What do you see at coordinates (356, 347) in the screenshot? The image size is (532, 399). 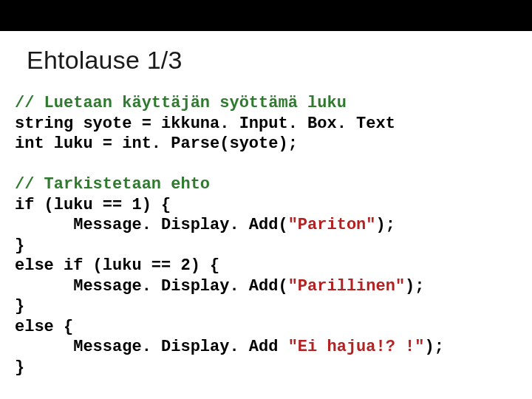 I see `code-string-3: "Ei hajua!? !"` at bounding box center [356, 347].